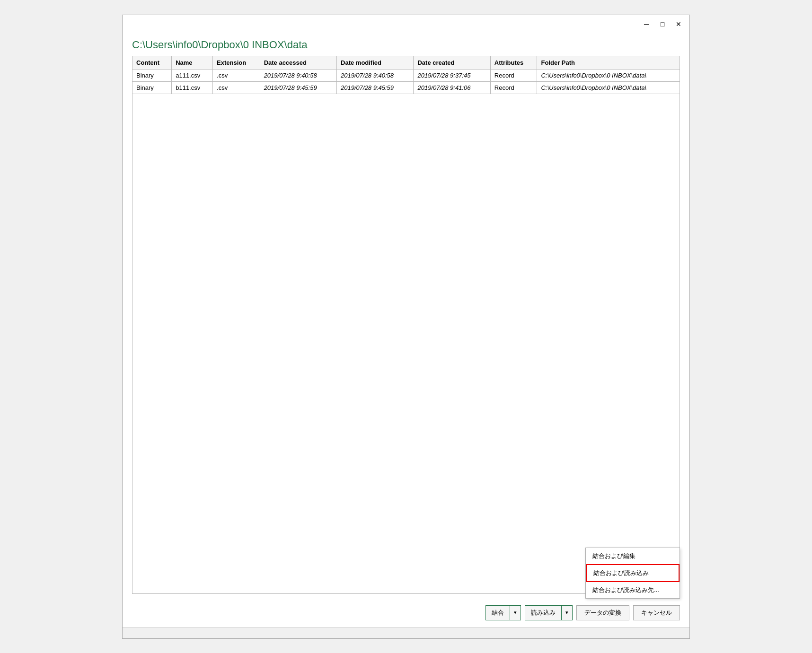 The height and width of the screenshot is (653, 812). What do you see at coordinates (543, 613) in the screenshot?
I see `load-main-button: 読み込み` at bounding box center [543, 613].